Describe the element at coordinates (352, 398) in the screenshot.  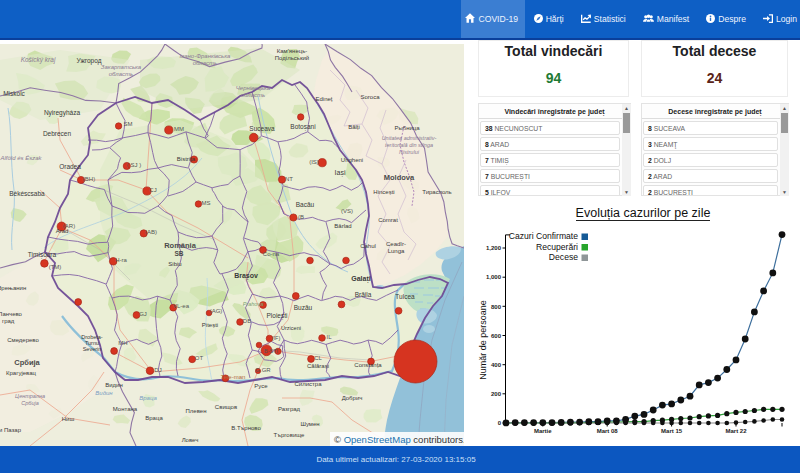
I see `svg-text: Добрич` at that location.